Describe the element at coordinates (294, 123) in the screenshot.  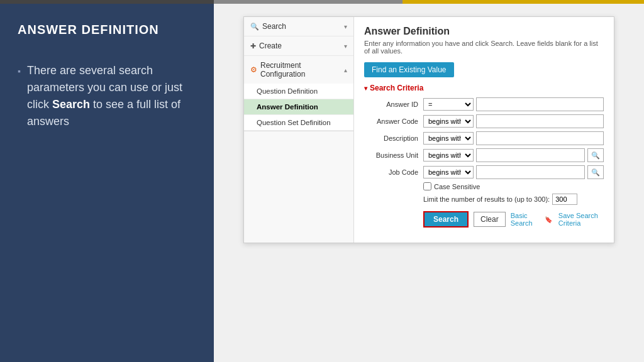
I see `nav-question-set-label: Question Set Definition` at that location.